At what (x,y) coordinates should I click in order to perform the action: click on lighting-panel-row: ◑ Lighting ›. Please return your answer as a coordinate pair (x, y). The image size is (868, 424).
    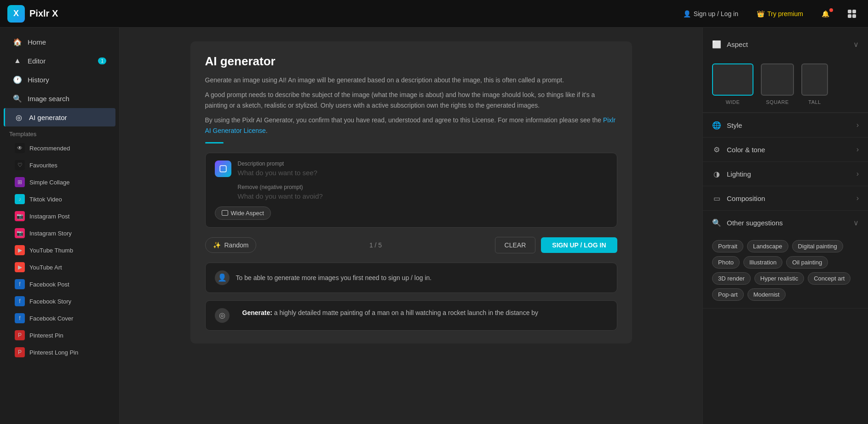
    Looking at the image, I should click on (786, 174).